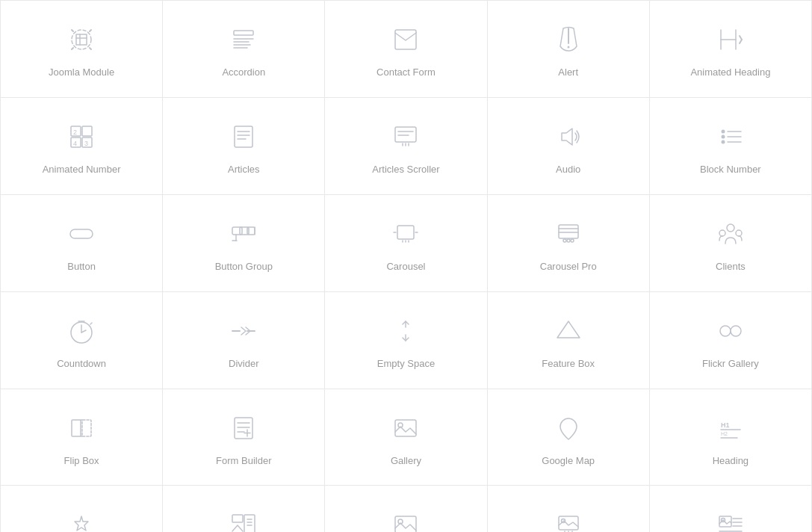  I want to click on widget-label-flip-box: Flip Box, so click(82, 462).